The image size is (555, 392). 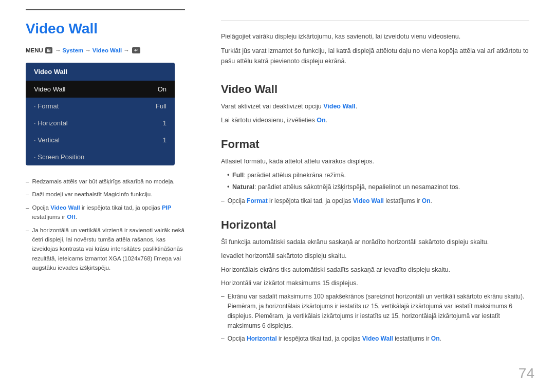 I want to click on notes-section: –Redzamais attēls var būt atšķirīgs atka…, so click(x=105, y=225).